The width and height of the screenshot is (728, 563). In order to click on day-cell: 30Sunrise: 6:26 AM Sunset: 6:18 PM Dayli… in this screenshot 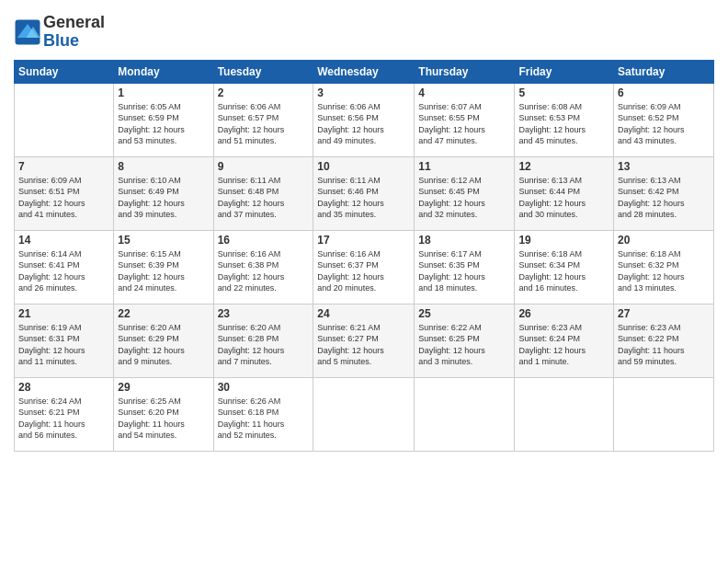, I will do `click(263, 414)`.